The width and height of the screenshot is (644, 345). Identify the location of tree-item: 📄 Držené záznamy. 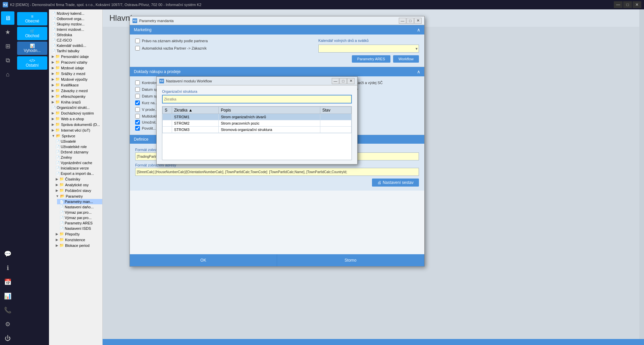
(78, 152).